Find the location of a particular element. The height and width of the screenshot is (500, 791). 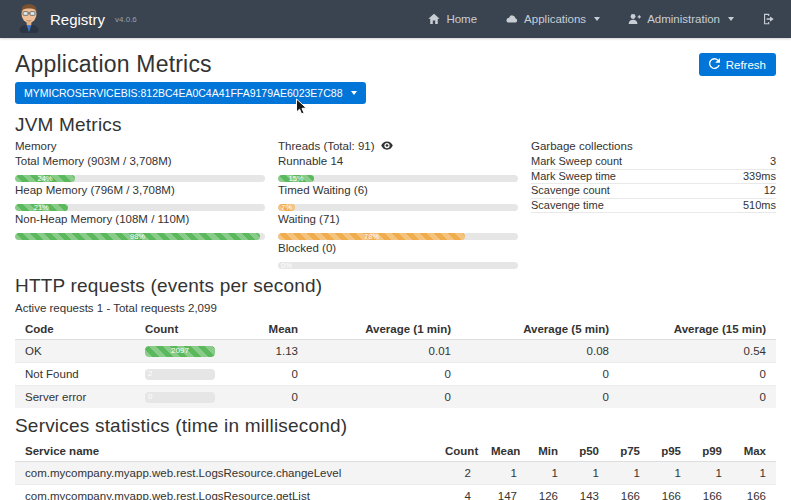

refresh-button: Refresh is located at coordinates (738, 64).